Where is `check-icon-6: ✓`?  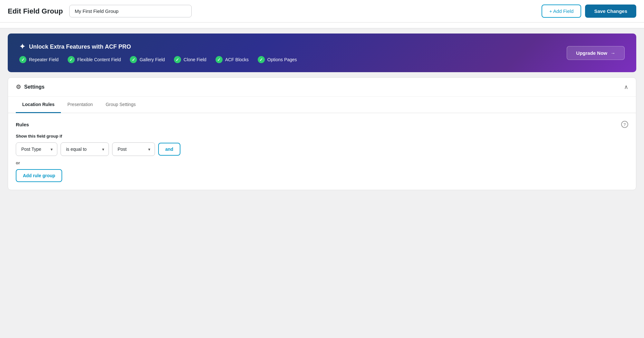 check-icon-6: ✓ is located at coordinates (261, 60).